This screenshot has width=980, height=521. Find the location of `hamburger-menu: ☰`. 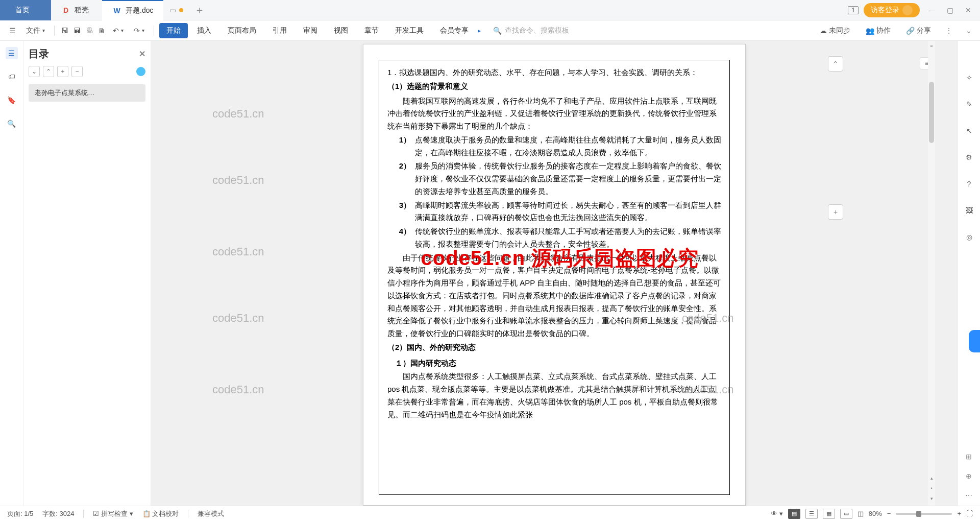

hamburger-menu: ☰ is located at coordinates (12, 31).